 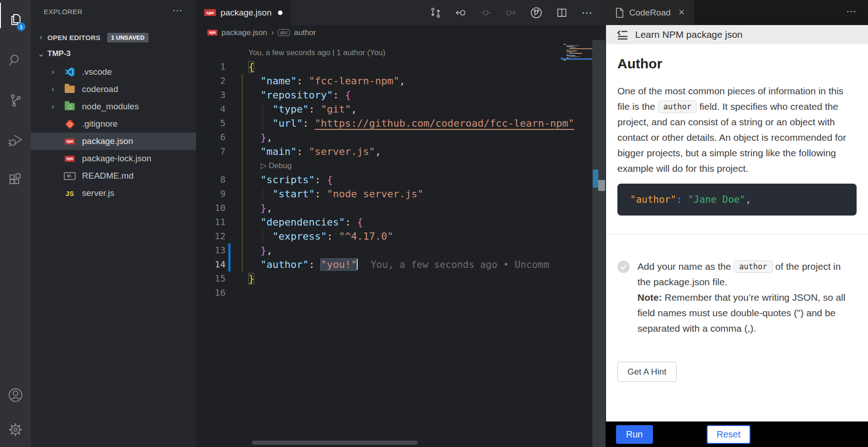 I want to click on code-text: {, so click(x=252, y=67).